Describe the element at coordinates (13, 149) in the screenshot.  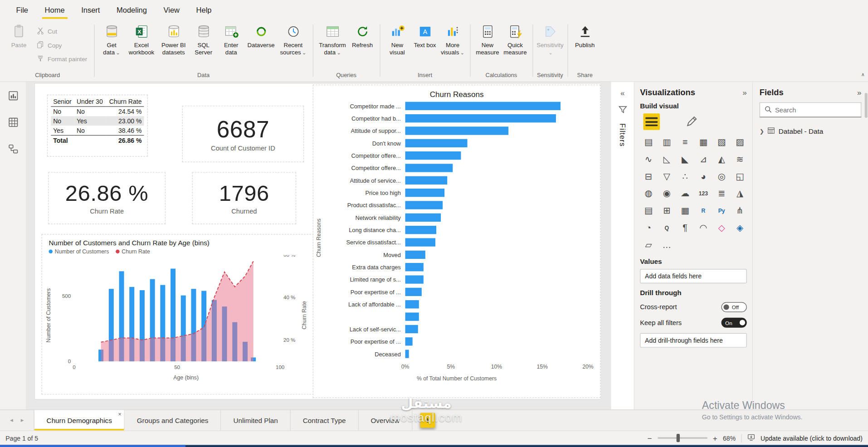
I see `model-view-button` at that location.